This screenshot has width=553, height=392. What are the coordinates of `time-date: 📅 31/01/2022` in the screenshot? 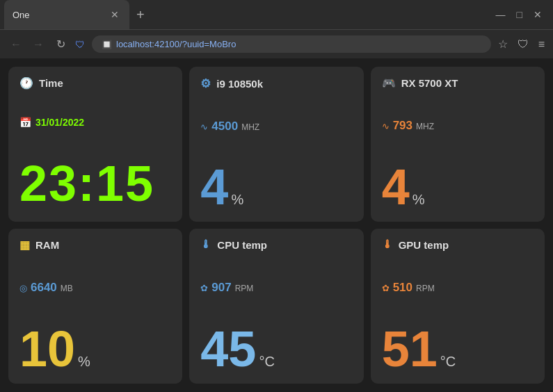 It's located at (95, 122).